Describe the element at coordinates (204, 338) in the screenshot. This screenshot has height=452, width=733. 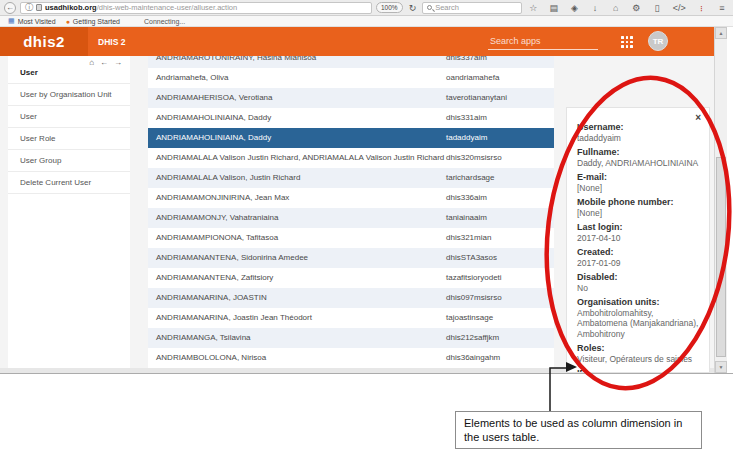
I see `user-fullname: ANDRIAMANGA, Tsilavina` at that location.